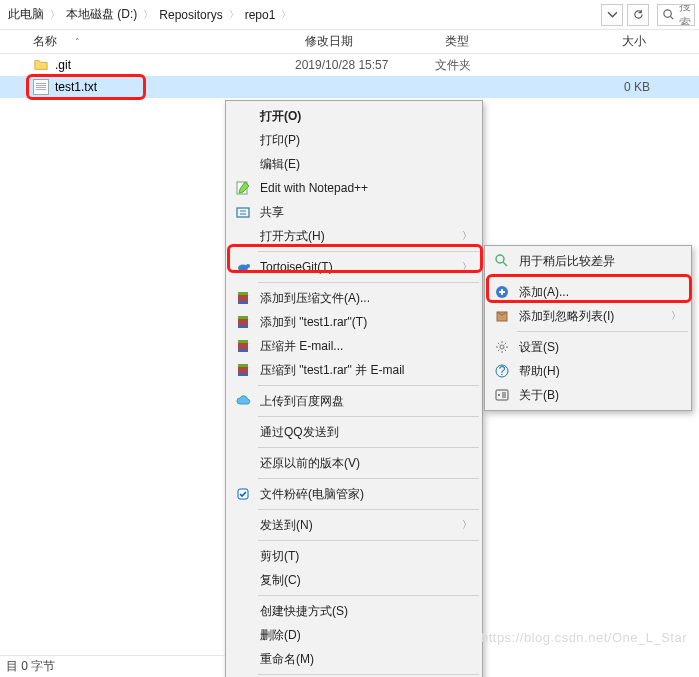 The width and height of the screenshot is (699, 677). Describe the element at coordinates (354, 494) in the screenshot. I see `menu-item: 文件粉碎(电脑管家)` at that location.